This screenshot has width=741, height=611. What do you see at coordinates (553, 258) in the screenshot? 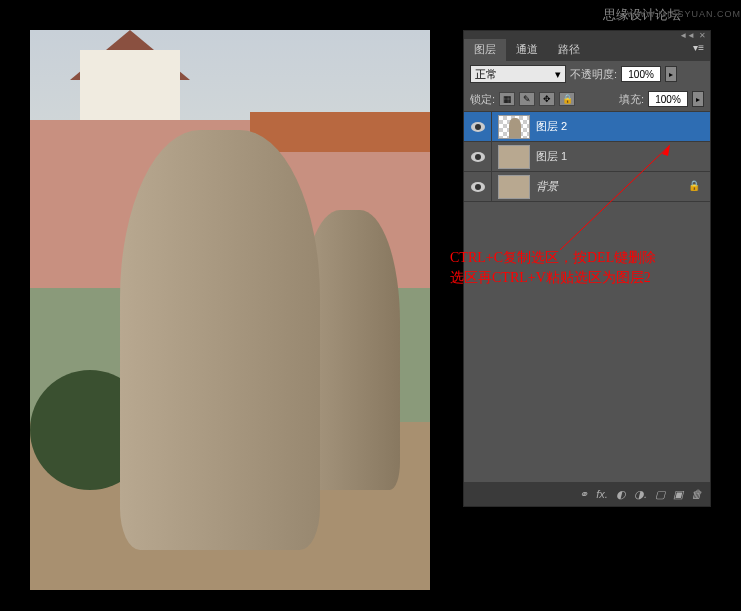
I see `annotation-line1: CTRL+C复制选区，按DEL键删除` at bounding box center [553, 258].